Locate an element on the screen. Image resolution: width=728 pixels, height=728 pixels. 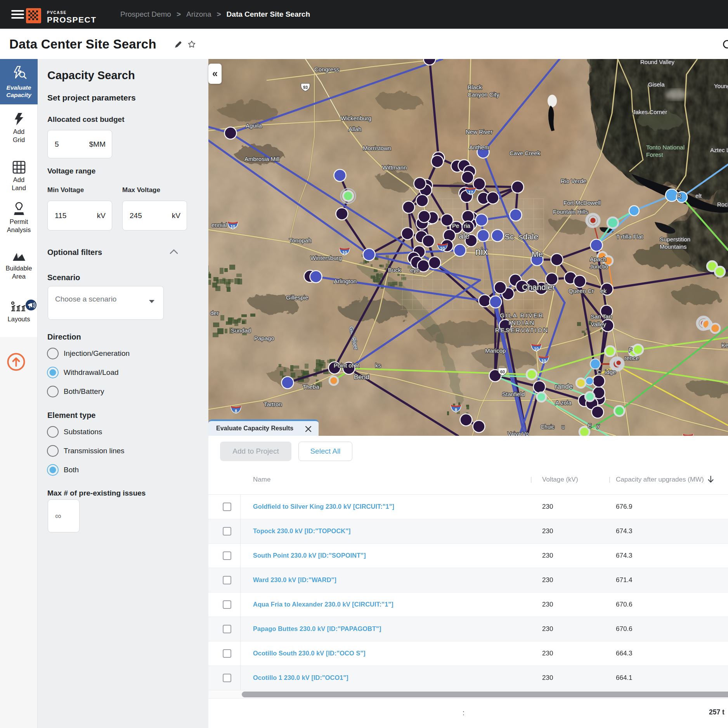
svg-text: A is located at coordinates (557, 403).